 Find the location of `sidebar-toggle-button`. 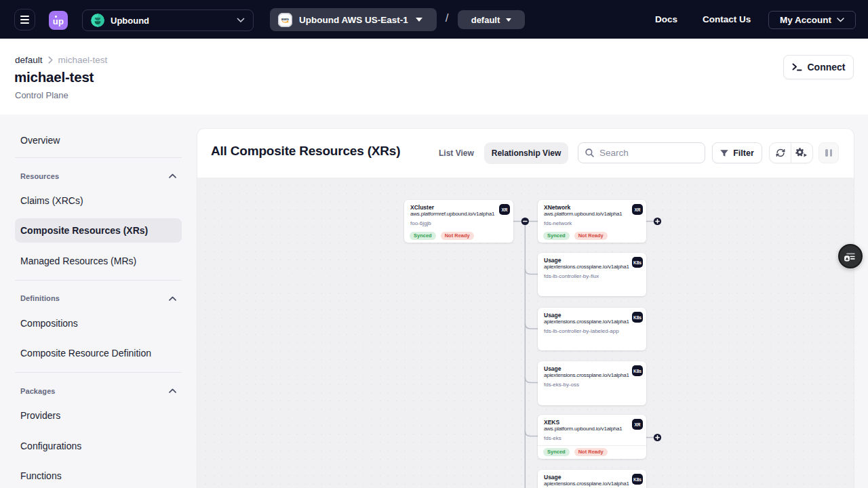

sidebar-toggle-button is located at coordinates (24, 20).